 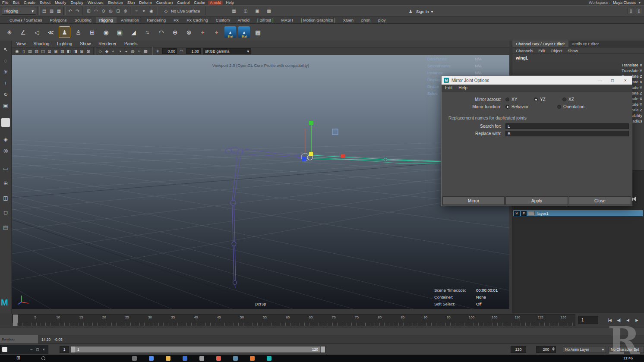 What do you see at coordinates (96, 3) in the screenshot?
I see `menu-item: Windows` at bounding box center [96, 3].